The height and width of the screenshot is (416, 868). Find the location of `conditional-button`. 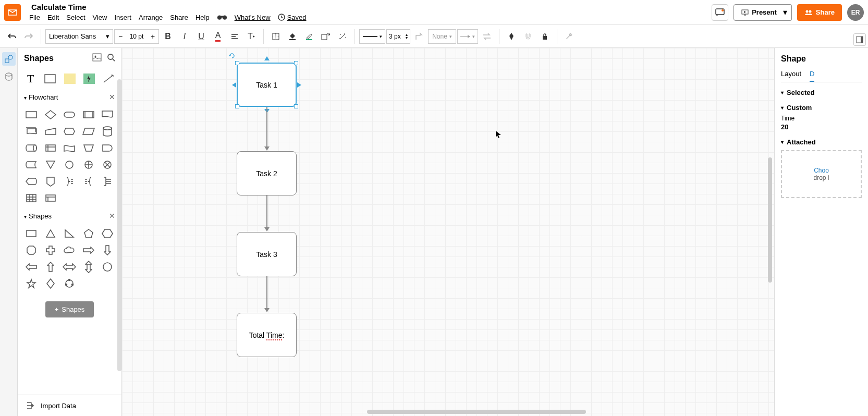

conditional-button is located at coordinates (511, 36).